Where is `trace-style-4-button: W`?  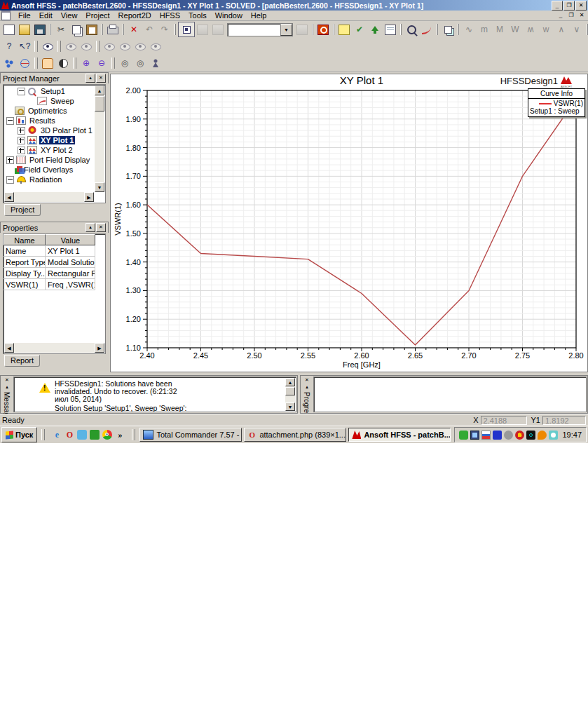 trace-style-4-button: W is located at coordinates (515, 29).